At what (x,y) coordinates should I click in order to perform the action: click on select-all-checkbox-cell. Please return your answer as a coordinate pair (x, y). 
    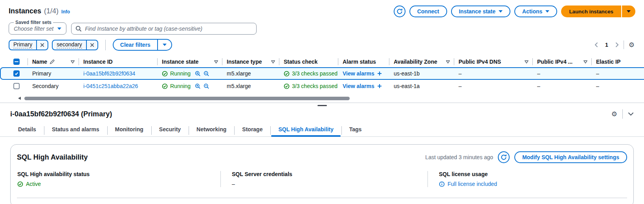
    Looking at the image, I should click on (14, 62).